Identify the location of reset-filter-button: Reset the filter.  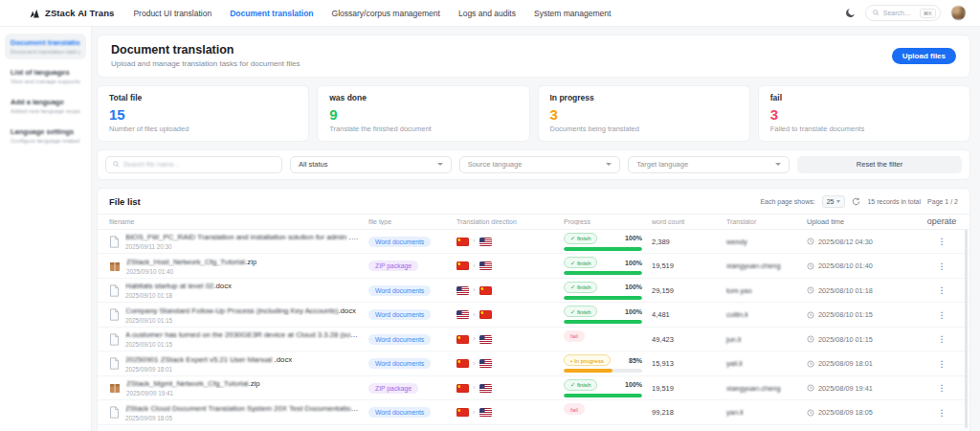
(880, 165).